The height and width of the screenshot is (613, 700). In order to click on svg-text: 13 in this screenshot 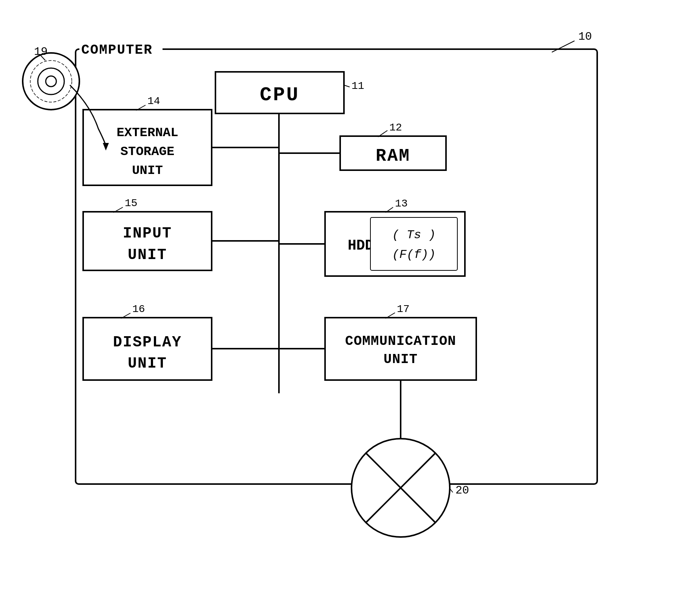, I will do `click(401, 203)`.